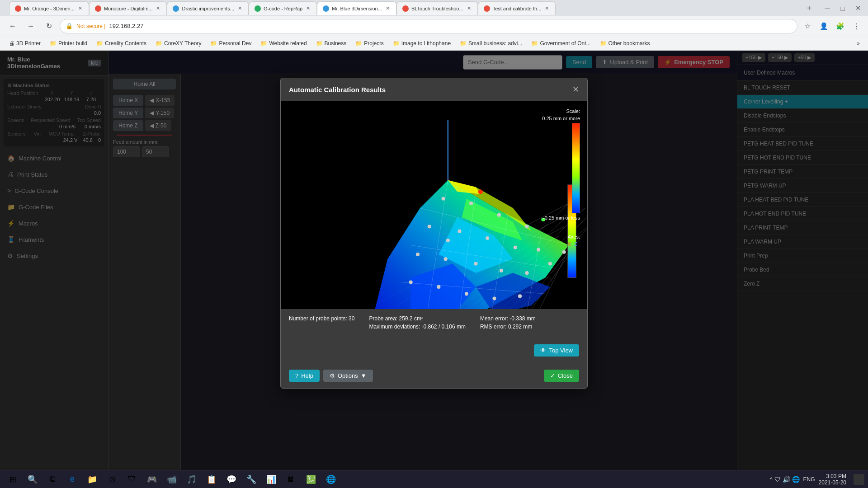 This screenshot has height=488, width=868. I want to click on close-button: ✓ Close, so click(561, 376).